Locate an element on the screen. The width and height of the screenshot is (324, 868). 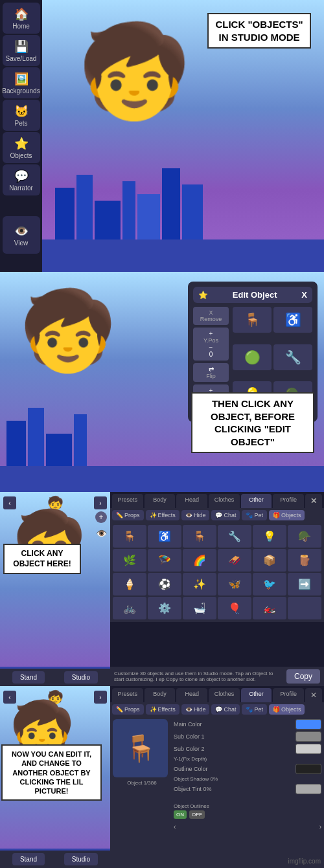
panel4-studio-button: Studio is located at coordinates (81, 860).